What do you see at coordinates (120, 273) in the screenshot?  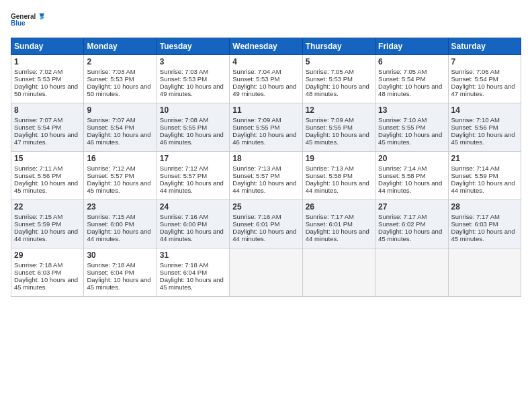 I see `calendar-cell: 30Sunrise: 7:18 AMSunset: 6:04 PMDayligh…` at bounding box center [120, 273].